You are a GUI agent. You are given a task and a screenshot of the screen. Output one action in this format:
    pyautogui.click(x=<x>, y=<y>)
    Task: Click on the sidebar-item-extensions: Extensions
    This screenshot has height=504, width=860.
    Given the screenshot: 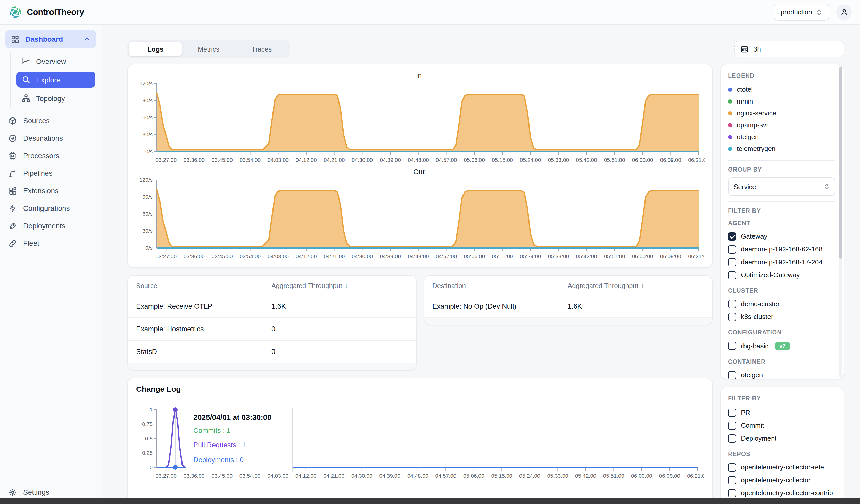 What is the action you would take?
    pyautogui.click(x=51, y=191)
    